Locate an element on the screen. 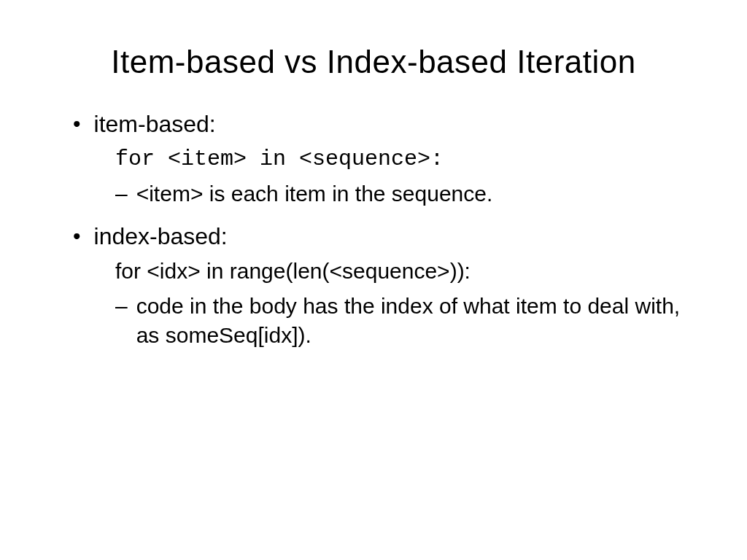 Image resolution: width=747 pixels, height=560 pixels. bullet-label-1: item-based: is located at coordinates (155, 124).